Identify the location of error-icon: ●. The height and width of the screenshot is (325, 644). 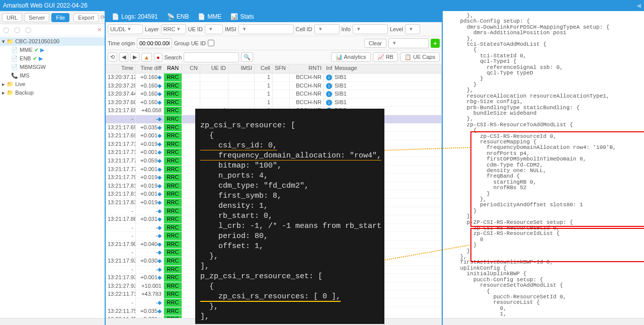
(158, 57).